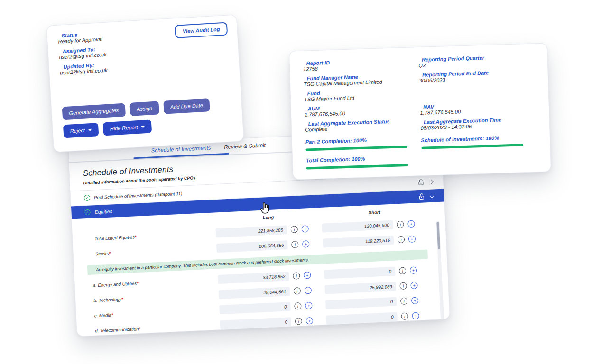  I want to click on long-value-input: 206,554,356, so click(252, 246).